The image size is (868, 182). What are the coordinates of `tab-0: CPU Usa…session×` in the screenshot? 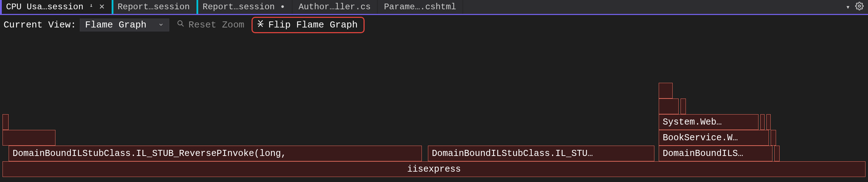 It's located at (56, 7).